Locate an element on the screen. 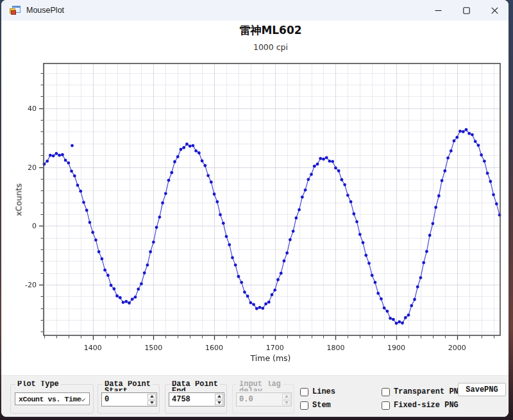  data-point-end-label: Data PointEnd is located at coordinates (195, 386).